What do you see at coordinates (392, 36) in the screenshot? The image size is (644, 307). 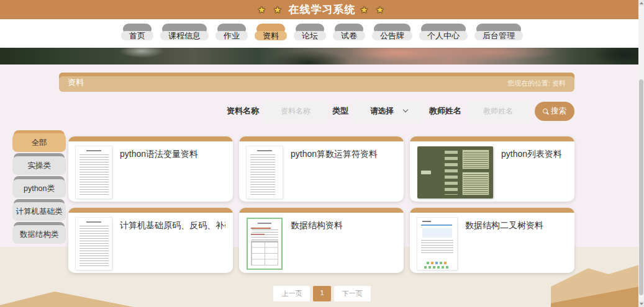 I see `nav-tab-label: 公告牌` at bounding box center [392, 36].